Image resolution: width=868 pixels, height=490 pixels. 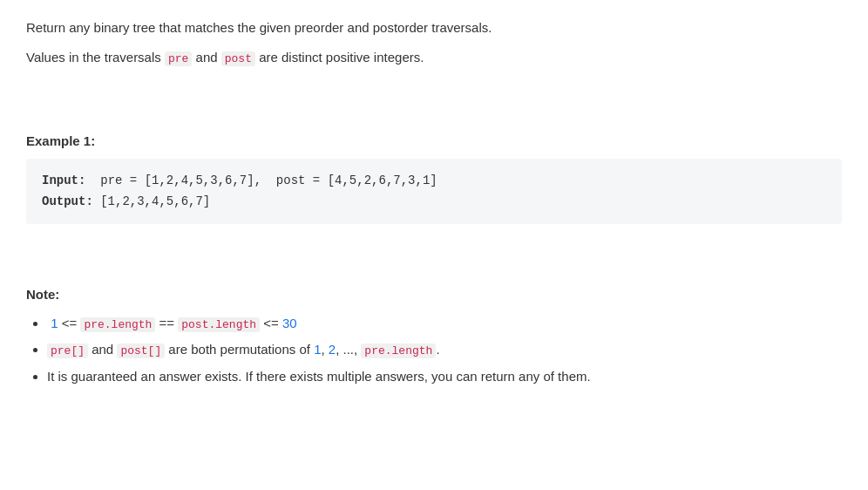 What do you see at coordinates (434, 141) in the screenshot?
I see `example1-title: Example 1:` at bounding box center [434, 141].